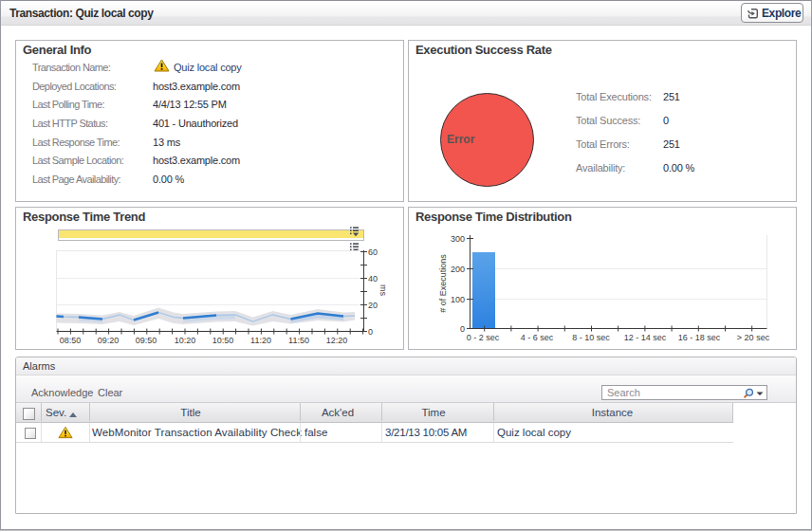 This screenshot has height=531, width=812. What do you see at coordinates (186, 340) in the screenshot?
I see `svg-text: 10:20` at bounding box center [186, 340].